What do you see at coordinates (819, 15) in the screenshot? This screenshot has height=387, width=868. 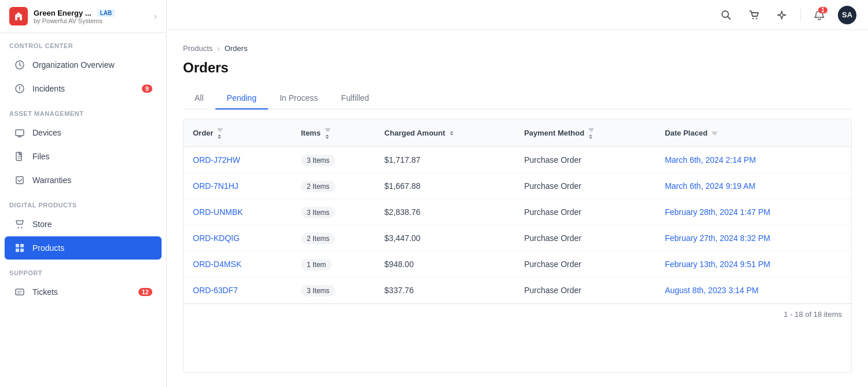 I see `notifications-icon: 1` at bounding box center [819, 15].